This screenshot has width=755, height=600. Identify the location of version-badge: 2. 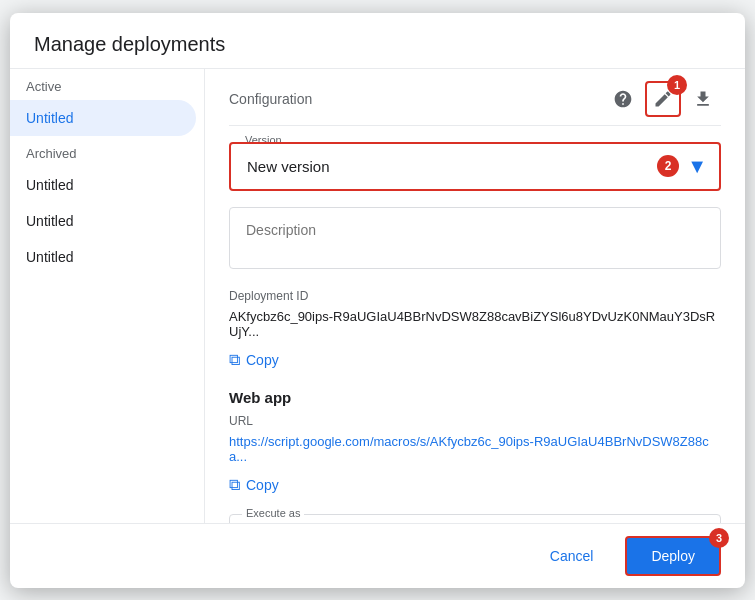
(668, 166).